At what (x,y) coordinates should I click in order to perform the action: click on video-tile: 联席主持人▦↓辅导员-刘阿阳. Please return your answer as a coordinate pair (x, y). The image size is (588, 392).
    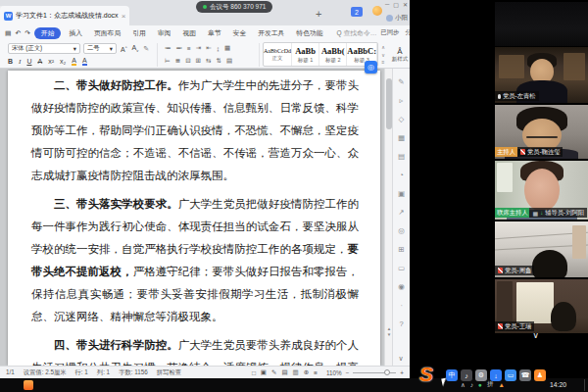
    Looking at the image, I should click on (541, 190).